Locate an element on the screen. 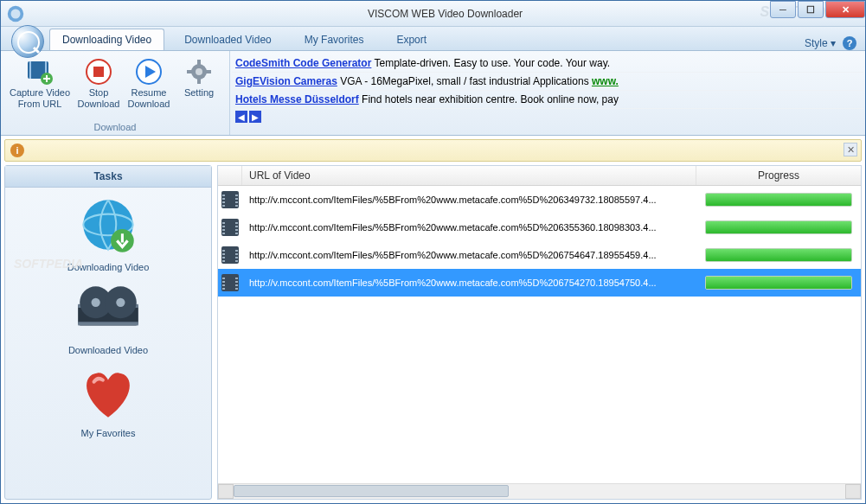  tab-my-favorites: My Favorites is located at coordinates (334, 40).